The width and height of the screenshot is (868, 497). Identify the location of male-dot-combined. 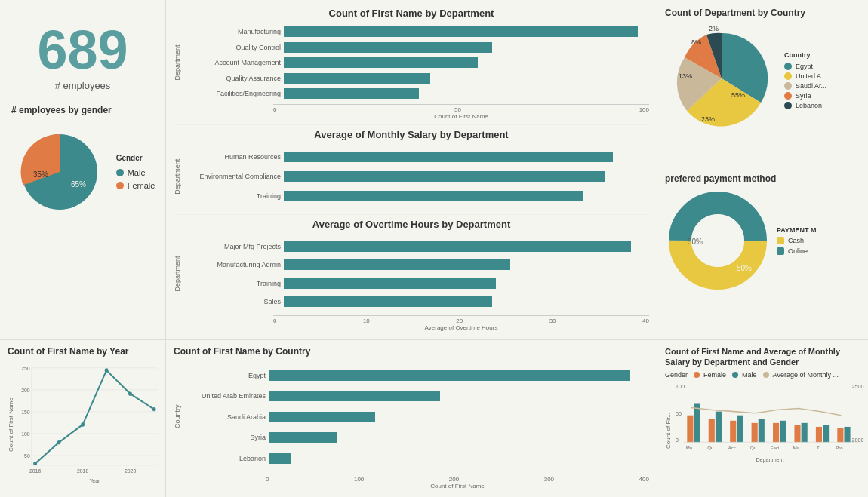
(735, 375).